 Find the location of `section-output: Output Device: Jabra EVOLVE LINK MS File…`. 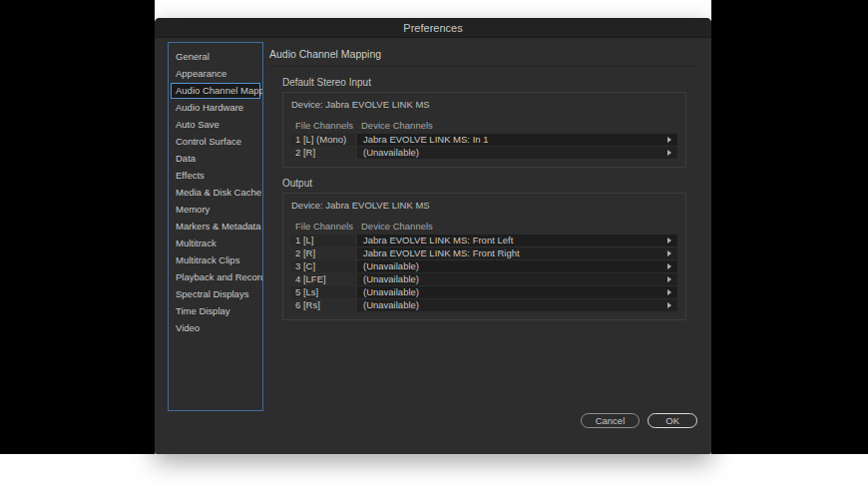

section-output: Output Device: Jabra EVOLVE LINK MS File… is located at coordinates (491, 249).